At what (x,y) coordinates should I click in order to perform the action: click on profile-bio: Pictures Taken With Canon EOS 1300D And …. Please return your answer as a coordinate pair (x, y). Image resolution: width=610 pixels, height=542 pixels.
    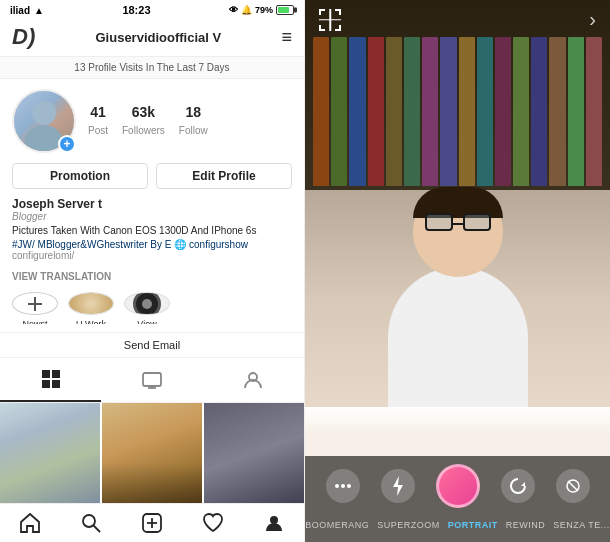
    Looking at the image, I should click on (152, 230).